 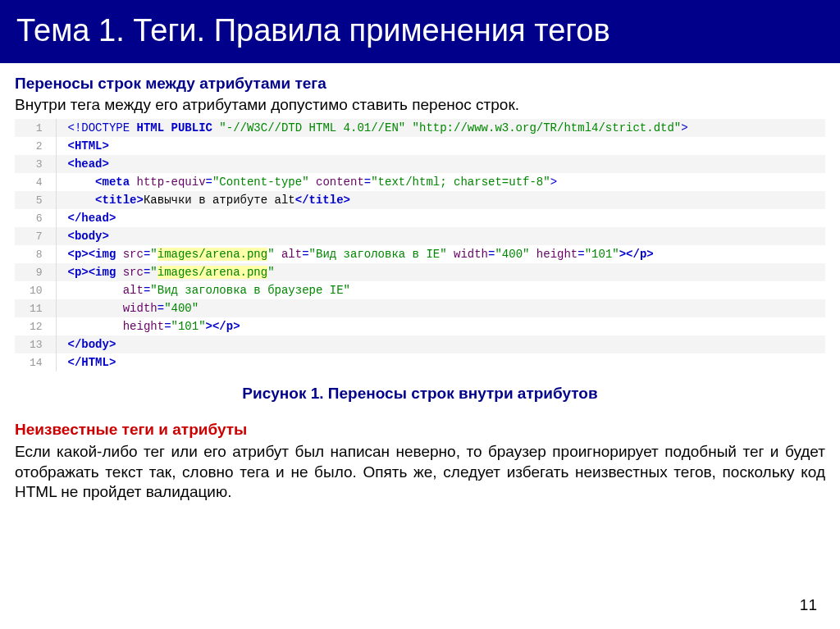 What do you see at coordinates (35, 236) in the screenshot?
I see `line-number: 7` at bounding box center [35, 236].